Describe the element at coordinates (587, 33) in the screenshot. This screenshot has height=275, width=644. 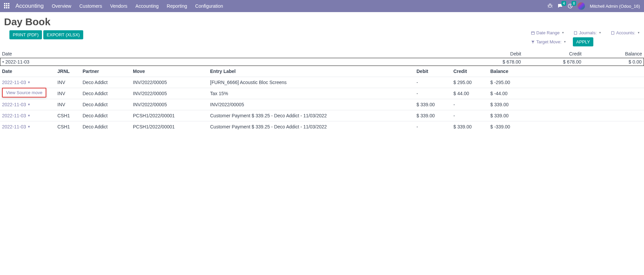
I see `journals-filter: Journals:` at that location.